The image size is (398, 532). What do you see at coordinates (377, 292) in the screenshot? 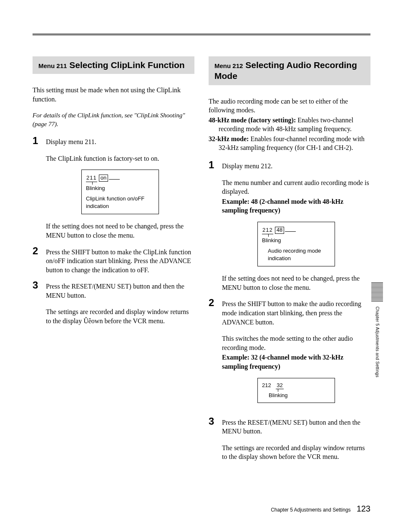
I see `thumb-tab-lines-icon` at bounding box center [377, 292].